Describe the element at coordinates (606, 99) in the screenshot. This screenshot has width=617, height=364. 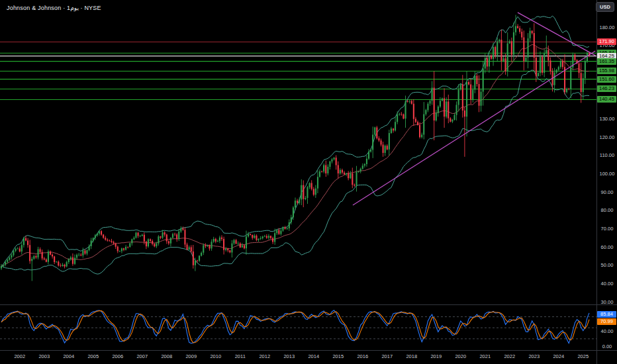
I see `price-badge-140.45: 140.45` at that location.